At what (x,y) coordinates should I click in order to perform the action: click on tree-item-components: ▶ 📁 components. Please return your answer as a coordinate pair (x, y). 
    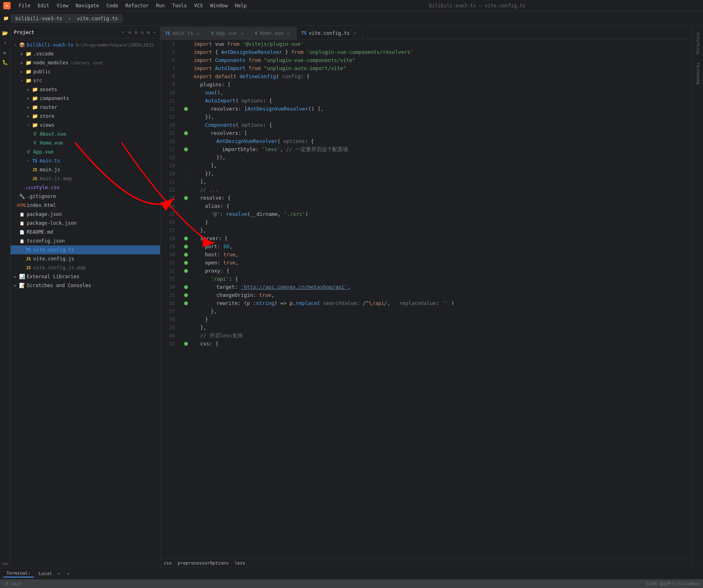
    Looking at the image, I should click on (85, 98).